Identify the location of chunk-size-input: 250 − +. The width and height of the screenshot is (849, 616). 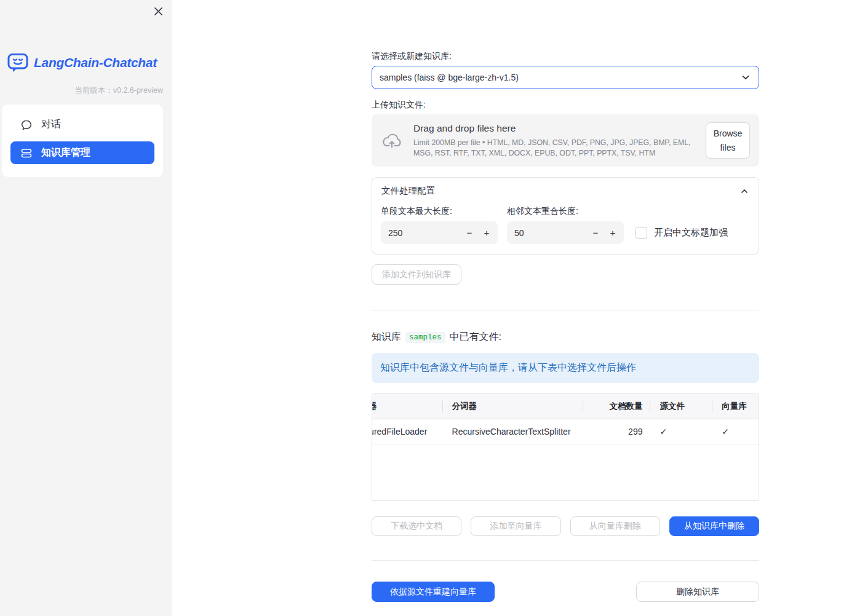
(439, 232).